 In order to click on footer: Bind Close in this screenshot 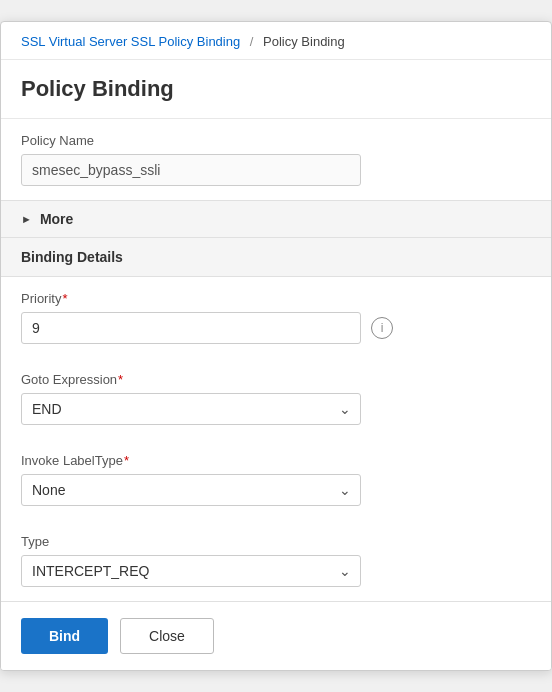, I will do `click(276, 636)`.